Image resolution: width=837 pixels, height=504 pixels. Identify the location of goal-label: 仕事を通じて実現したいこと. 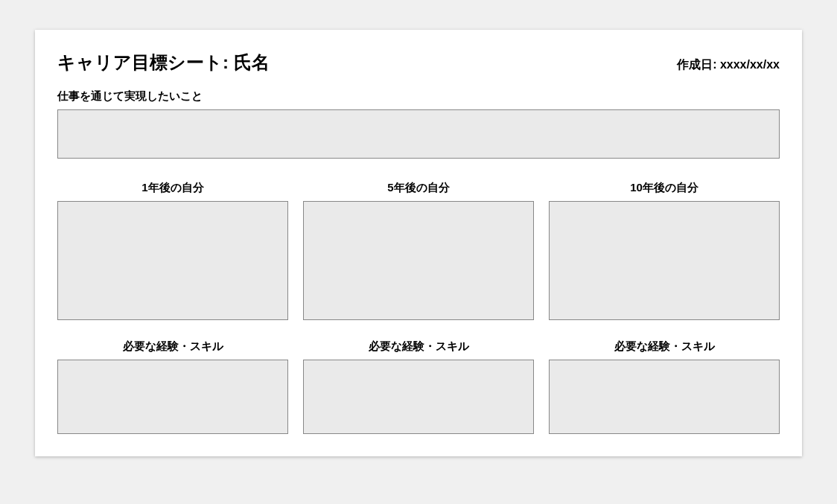
(418, 97).